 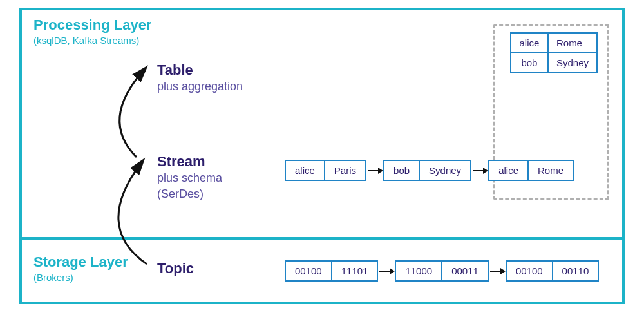 What do you see at coordinates (402, 170) in the screenshot?
I see `record-key: bob` at bounding box center [402, 170].